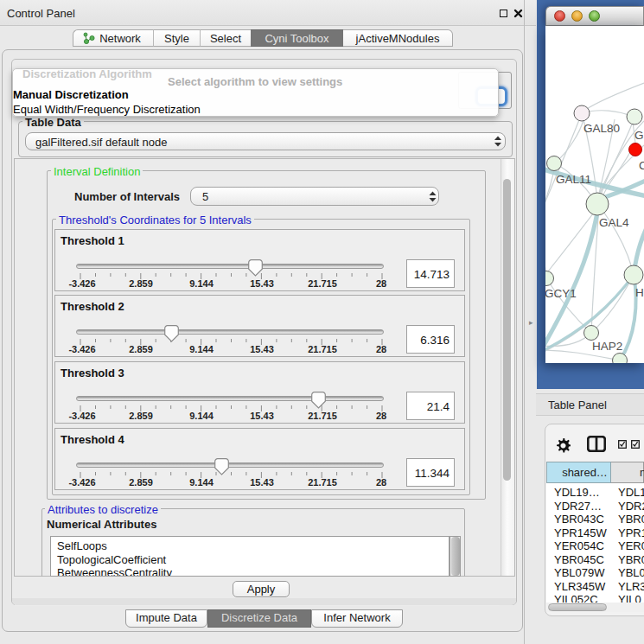 This screenshot has width=644, height=644. Describe the element at coordinates (614, 223) in the screenshot. I see `svg-text: GAL4` at that location.